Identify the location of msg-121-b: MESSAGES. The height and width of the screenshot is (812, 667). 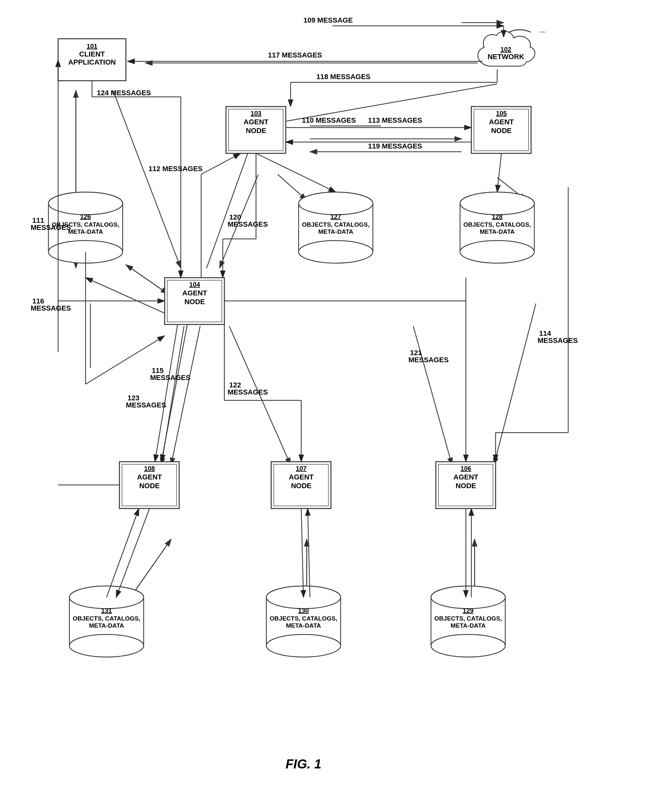
(429, 360).